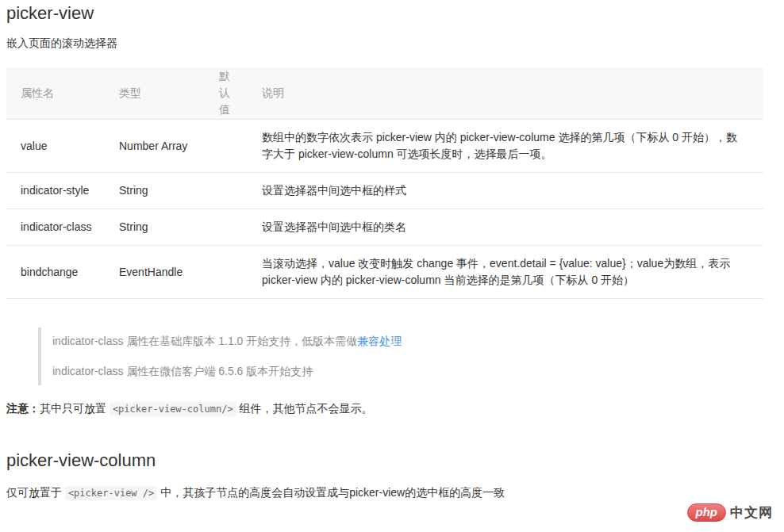 The image size is (784, 532). I want to click on col-header-desc: 说明, so click(513, 94).